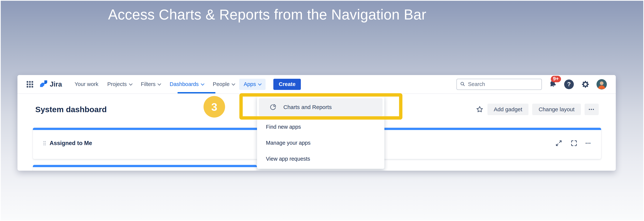 This screenshot has width=644, height=221. Describe the element at coordinates (44, 84) in the screenshot. I see `jira-logo-icon` at that location.